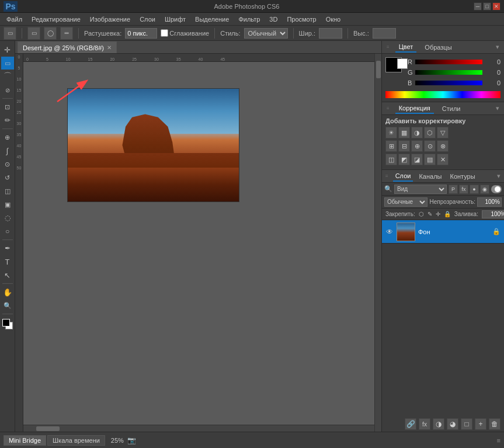 The height and width of the screenshot is (448, 504). What do you see at coordinates (430, 176) in the screenshot?
I see `channels-tab: Каналы` at bounding box center [430, 176].